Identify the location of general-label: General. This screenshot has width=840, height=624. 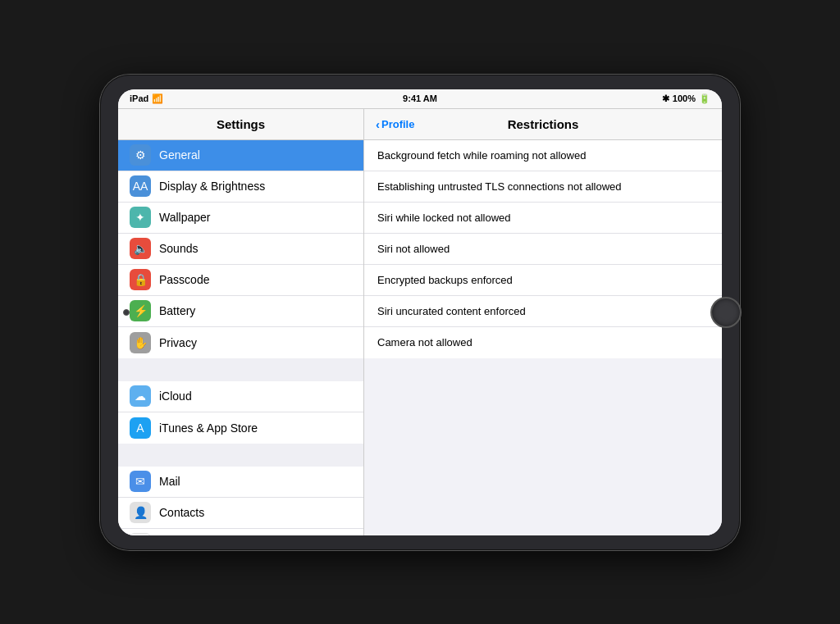
(180, 155).